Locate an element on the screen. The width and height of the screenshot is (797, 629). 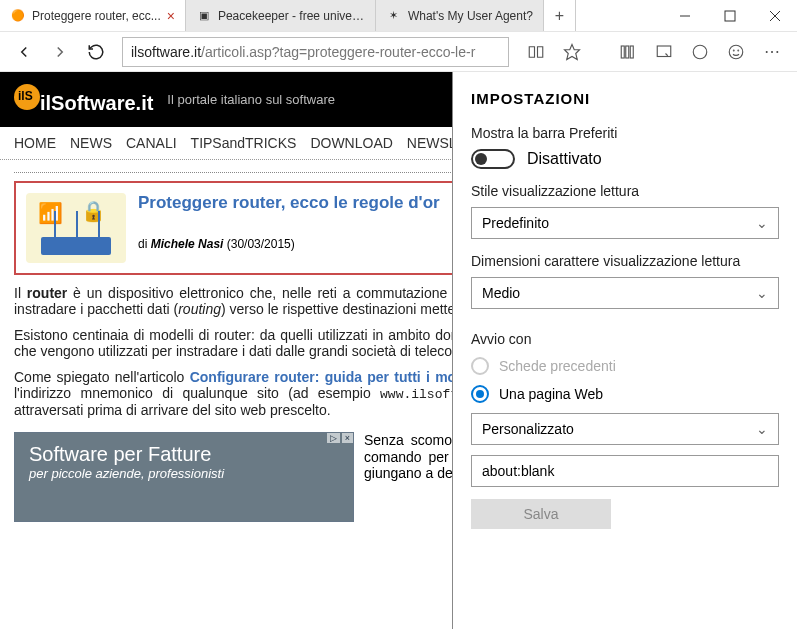
tab-1: ▣ Peacekeeper - free univers... is located at coordinates (281, 16).